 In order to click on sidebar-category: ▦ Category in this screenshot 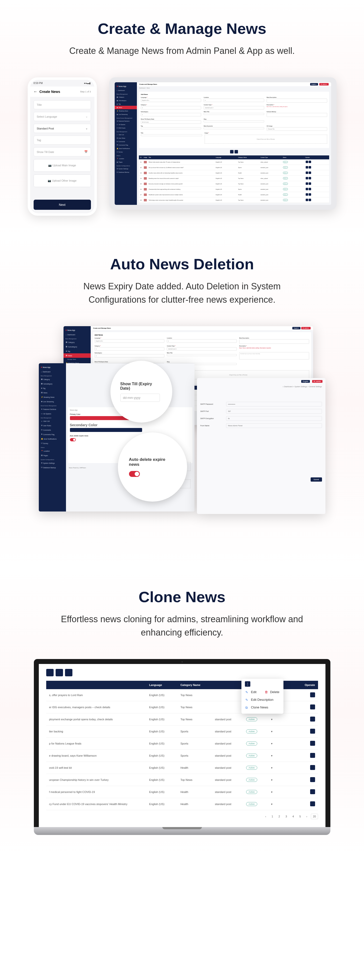, I will do `click(126, 97)`.